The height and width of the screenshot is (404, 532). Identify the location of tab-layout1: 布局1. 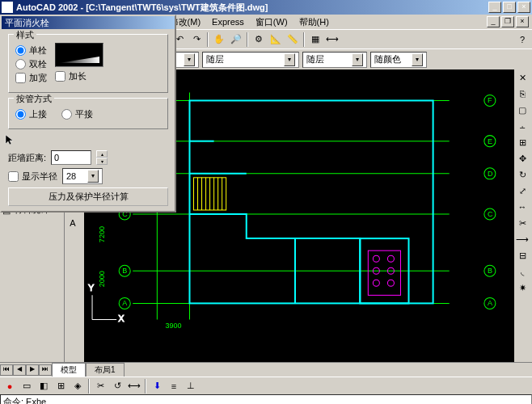
(105, 370).